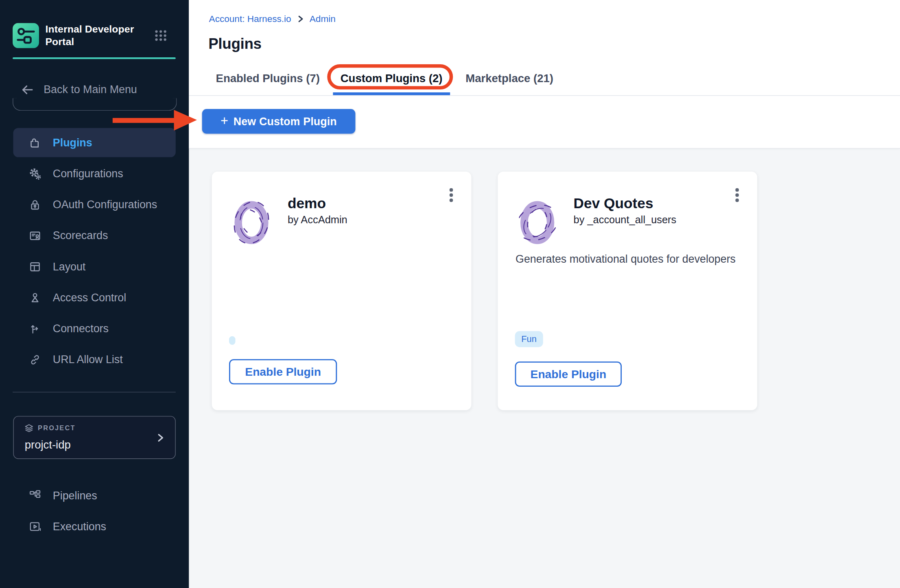 The image size is (900, 588). Describe the element at coordinates (614, 203) in the screenshot. I see `plugin-name: Dev Quotes` at that location.